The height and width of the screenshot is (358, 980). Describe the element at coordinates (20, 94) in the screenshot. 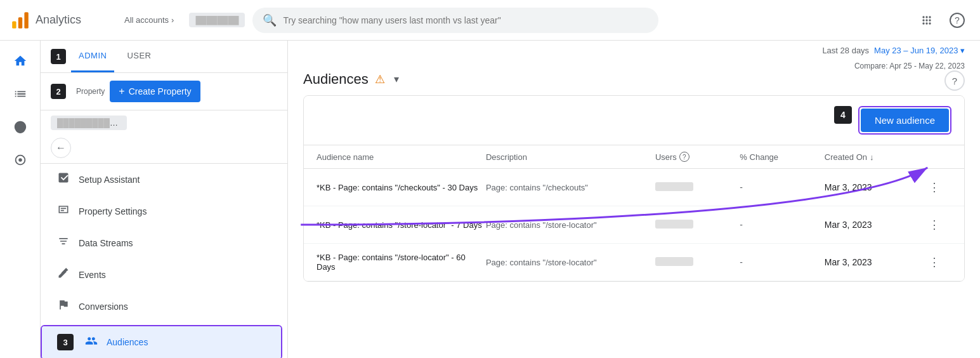

I see `nav-reports-button` at that location.